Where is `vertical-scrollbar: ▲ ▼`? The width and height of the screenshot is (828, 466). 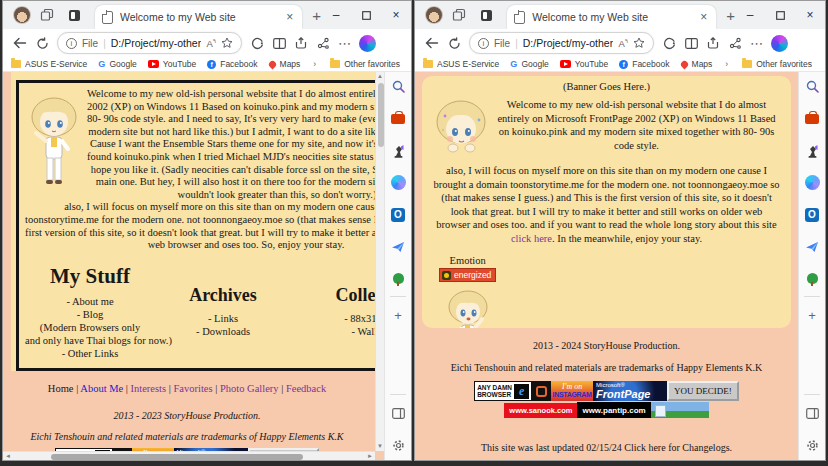
vertical-scrollbar: ▲ ▼ is located at coordinates (380, 262).